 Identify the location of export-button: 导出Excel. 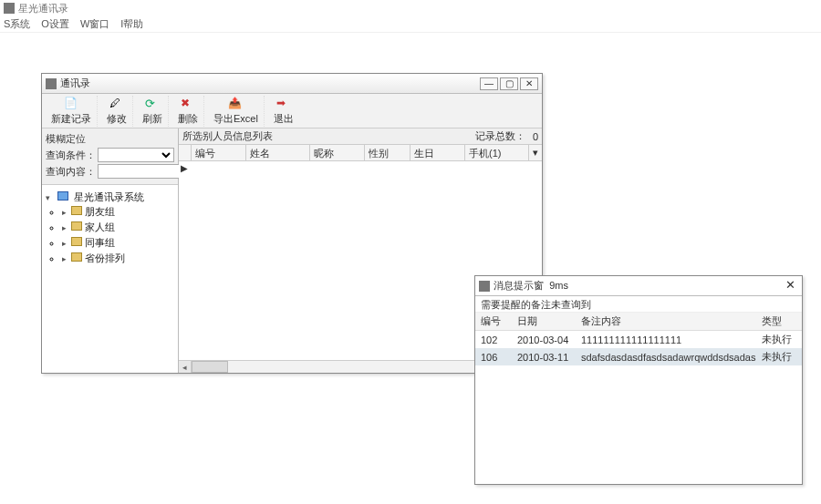
(236, 111).